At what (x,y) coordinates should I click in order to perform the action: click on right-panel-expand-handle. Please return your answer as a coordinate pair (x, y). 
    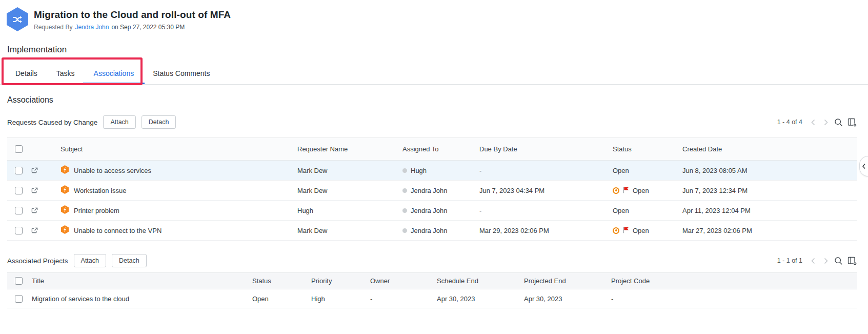
    Looking at the image, I should click on (863, 166).